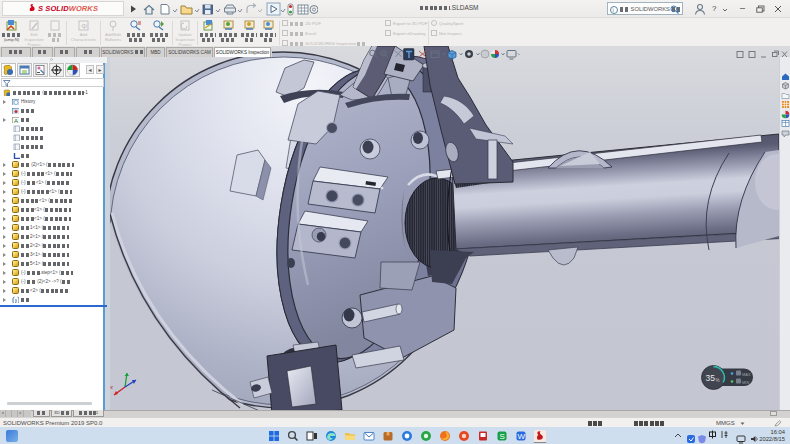 Image resolution: width=790 pixels, height=444 pixels. I want to click on svg-text: A, so click(16, 120).